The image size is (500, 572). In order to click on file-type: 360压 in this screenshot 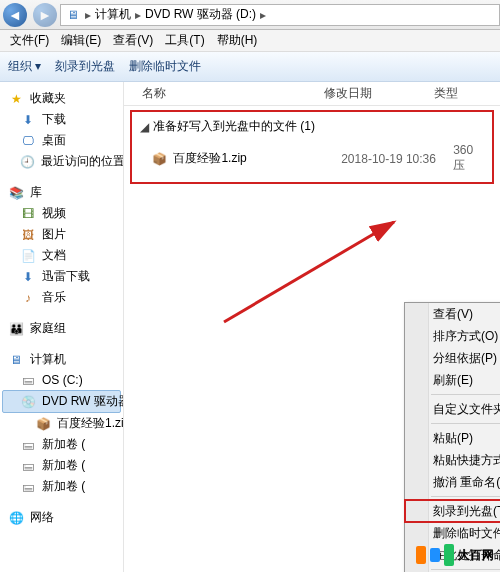, I will do `click(468, 158)`.